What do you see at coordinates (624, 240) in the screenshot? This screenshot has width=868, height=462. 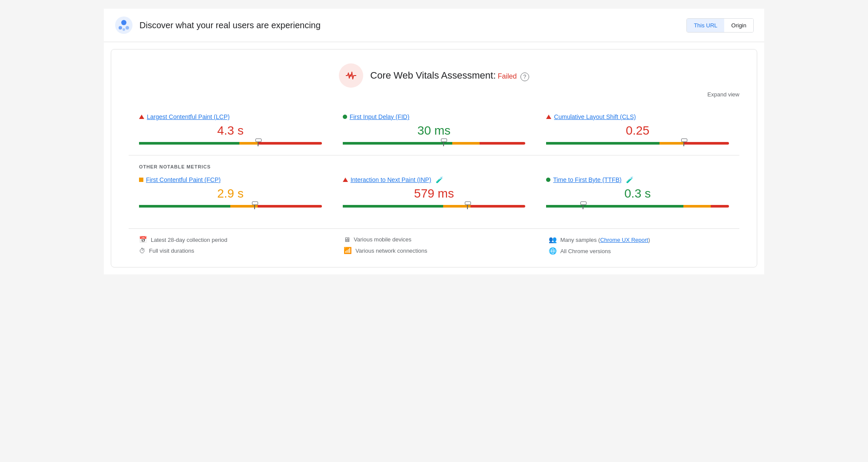 I see `footer-link-2-0: Chrome UX Report` at bounding box center [624, 240].